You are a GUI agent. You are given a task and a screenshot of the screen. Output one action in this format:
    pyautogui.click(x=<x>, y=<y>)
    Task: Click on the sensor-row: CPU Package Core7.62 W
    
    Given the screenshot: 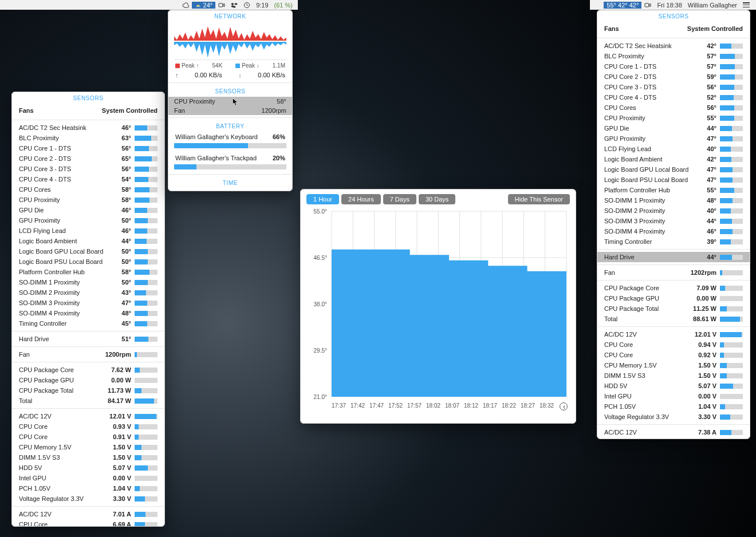 What is the action you would take?
    pyautogui.click(x=88, y=370)
    